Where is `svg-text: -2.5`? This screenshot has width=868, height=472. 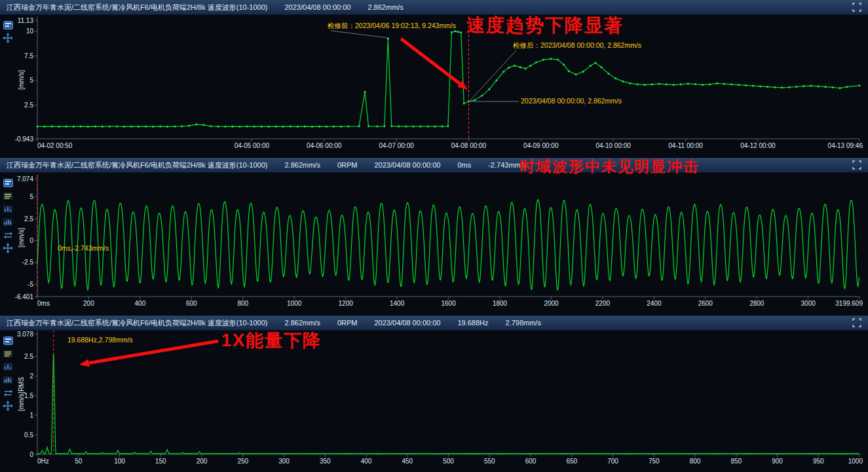 svg-text: -2.5 is located at coordinates (28, 262).